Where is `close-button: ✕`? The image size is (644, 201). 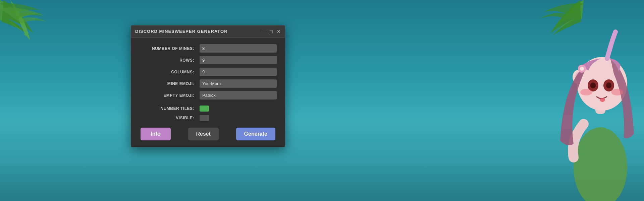 close-button: ✕ is located at coordinates (279, 31).